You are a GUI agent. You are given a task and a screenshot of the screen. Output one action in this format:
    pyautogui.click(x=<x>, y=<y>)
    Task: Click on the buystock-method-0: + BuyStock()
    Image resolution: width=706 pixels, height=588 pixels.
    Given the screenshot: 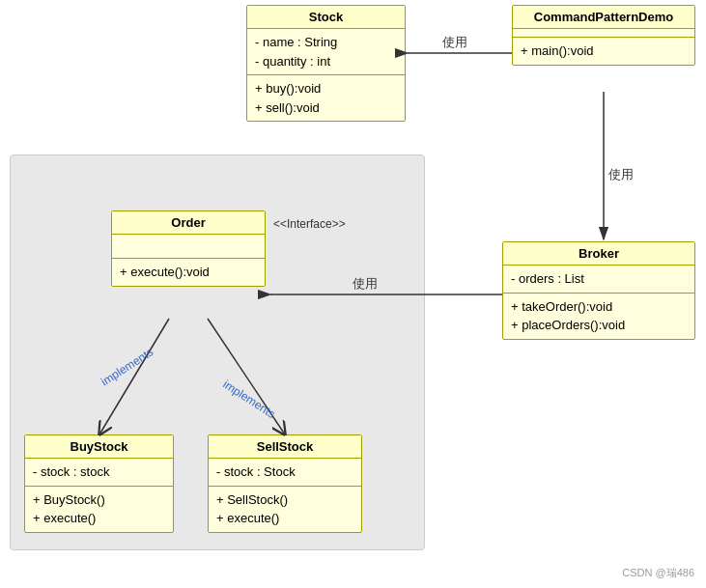 What is the action you would take?
    pyautogui.click(x=99, y=500)
    